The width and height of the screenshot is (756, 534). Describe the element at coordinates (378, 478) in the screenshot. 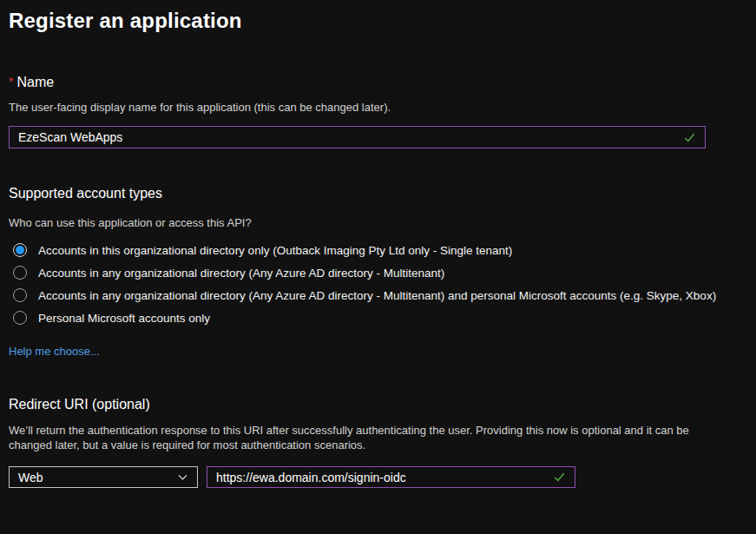

I see `redirect-uri-controls: Web https://ewa.domain.com/signin-oidc` at that location.